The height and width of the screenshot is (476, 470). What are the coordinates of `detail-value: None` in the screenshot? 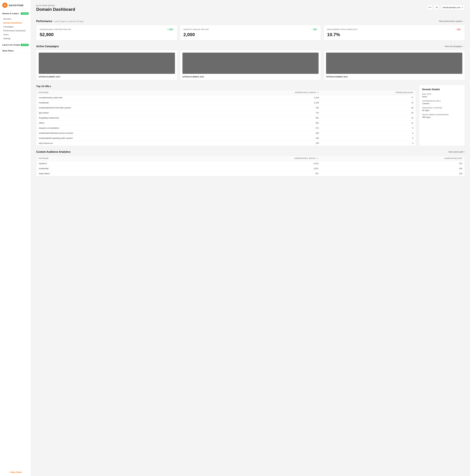 It's located at (442, 97).